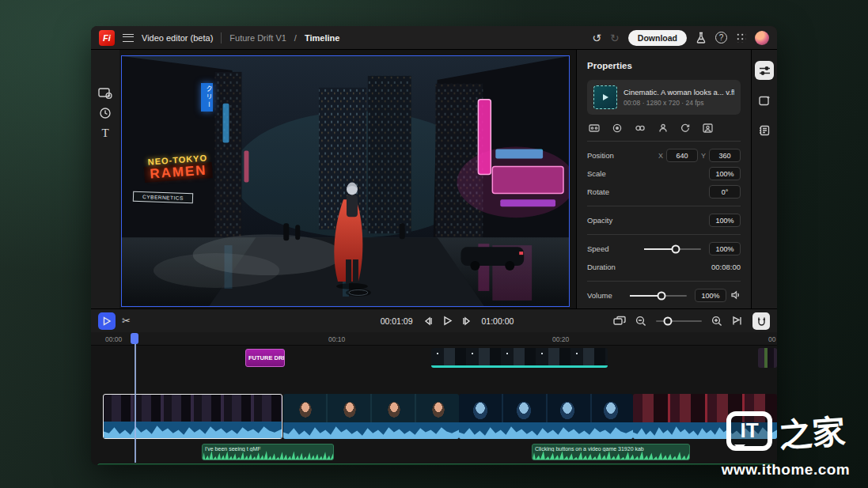 The image size is (868, 488). What do you see at coordinates (725, 191) in the screenshot?
I see `rotate-field` at bounding box center [725, 191].